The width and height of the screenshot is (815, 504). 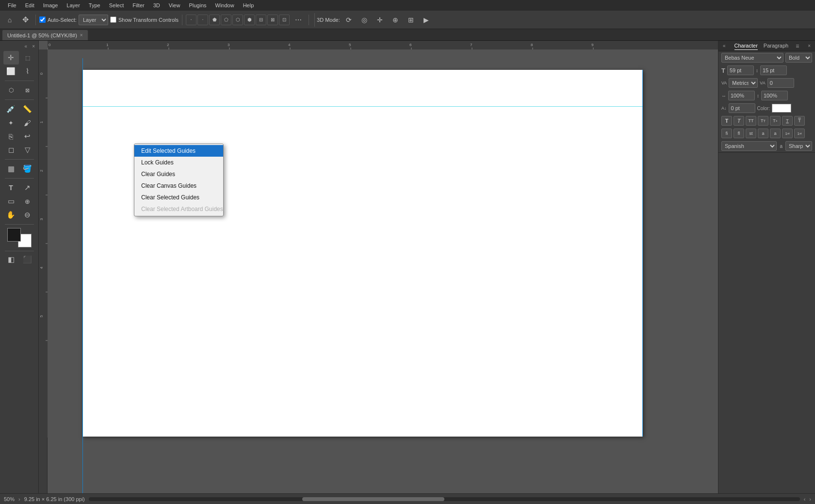 What do you see at coordinates (82, 35) in the screenshot?
I see `tab-close-button: ×` at bounding box center [82, 35].